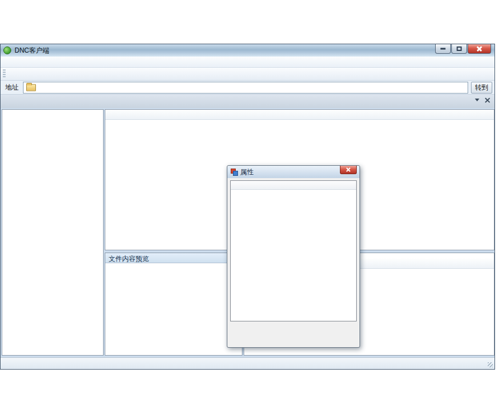 Image resolution: width=504 pixels, height=420 pixels. I want to click on version-list-header, so click(293, 185).